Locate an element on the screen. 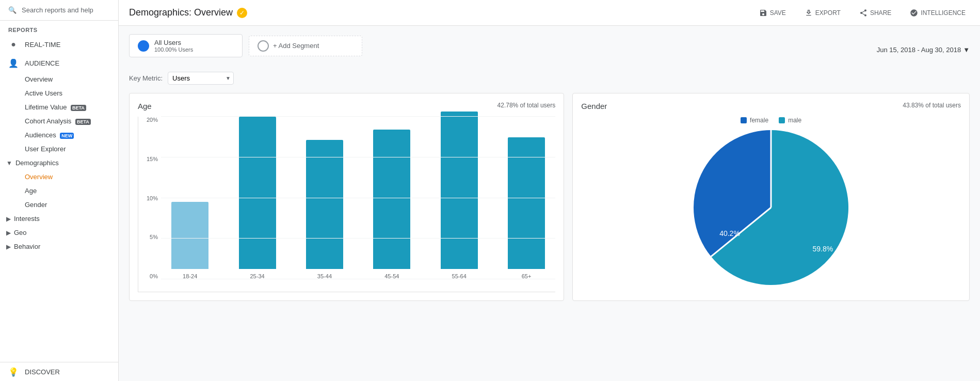 The width and height of the screenshot is (980, 381). audience-subitems: Overview Active Users Lifetime Value BET… is located at coordinates (59, 114).